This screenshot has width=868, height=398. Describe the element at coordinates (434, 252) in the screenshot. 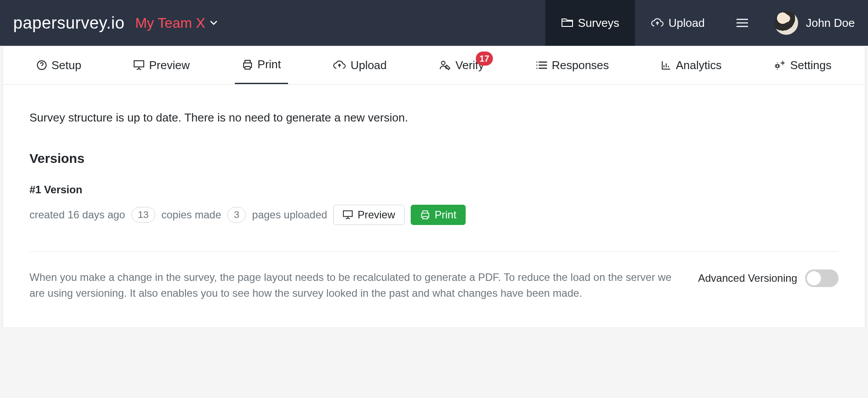

I see `divider` at that location.